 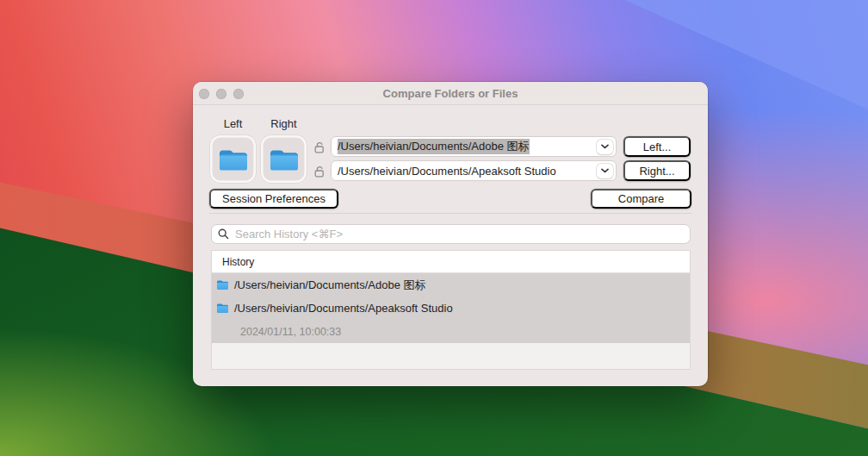 What do you see at coordinates (451, 262) in the screenshot?
I see `history-column-header: History` at bounding box center [451, 262].